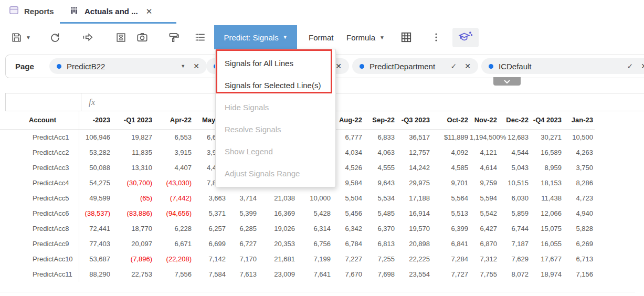  Describe the element at coordinates (369, 102) in the screenshot. I see `formula-input` at that location.